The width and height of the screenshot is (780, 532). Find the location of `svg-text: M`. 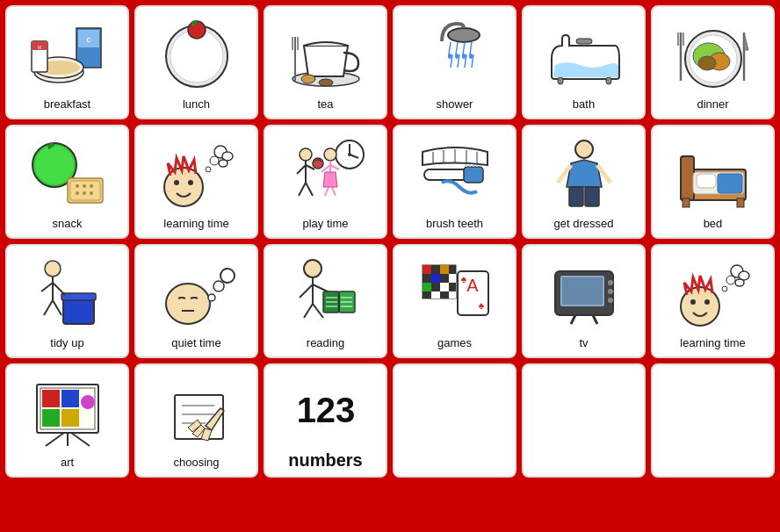

svg-text: M is located at coordinates (39, 47).